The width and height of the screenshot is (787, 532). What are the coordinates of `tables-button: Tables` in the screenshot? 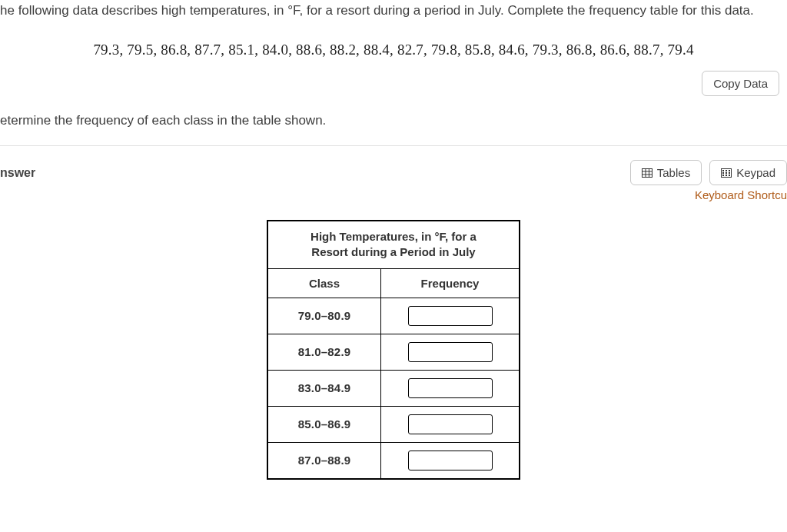 It's located at (666, 172).